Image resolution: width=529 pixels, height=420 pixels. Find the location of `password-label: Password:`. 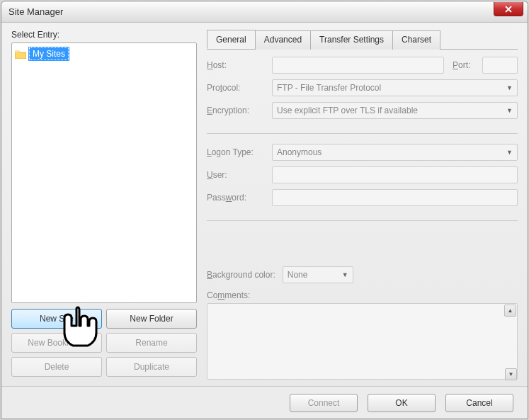

password-label: Password: is located at coordinates (237, 198).